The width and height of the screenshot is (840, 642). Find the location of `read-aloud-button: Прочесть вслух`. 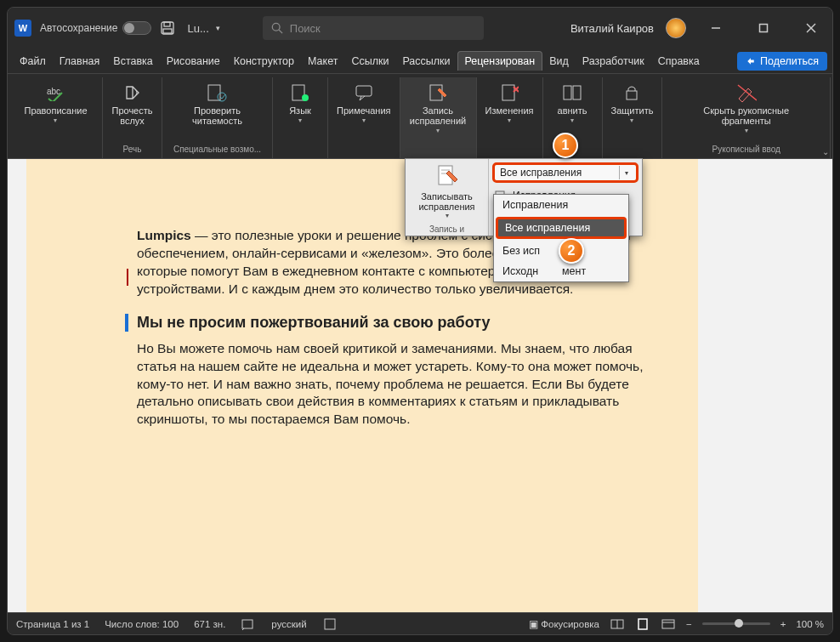

read-aloud-button: Прочесть вслух is located at coordinates (132, 104).